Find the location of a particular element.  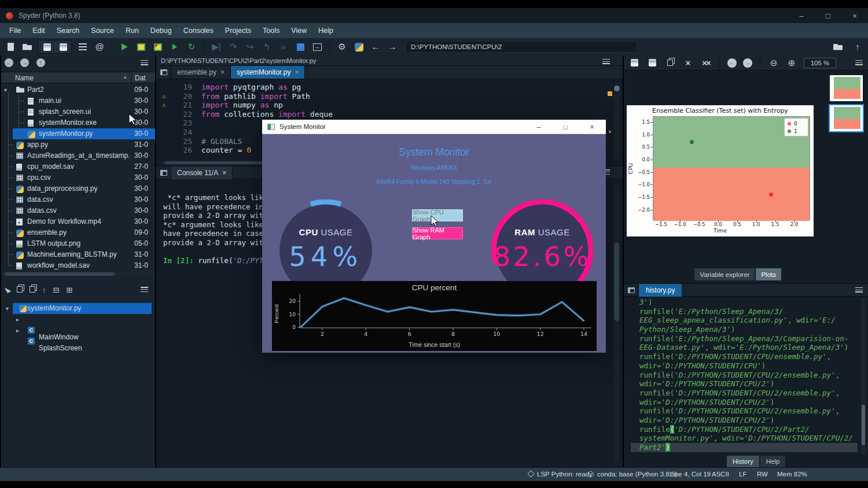

file-list-hscrollbar is located at coordinates (78, 274).